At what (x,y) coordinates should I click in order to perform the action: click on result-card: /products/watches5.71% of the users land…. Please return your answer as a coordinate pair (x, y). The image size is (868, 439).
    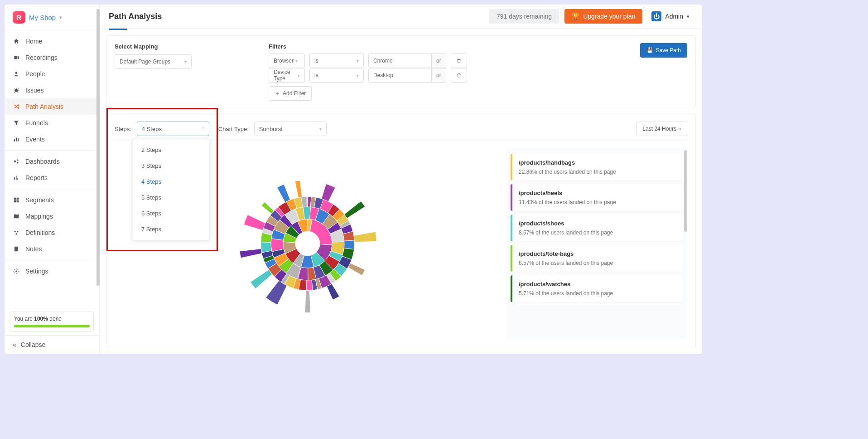
    Looking at the image, I should click on (597, 288).